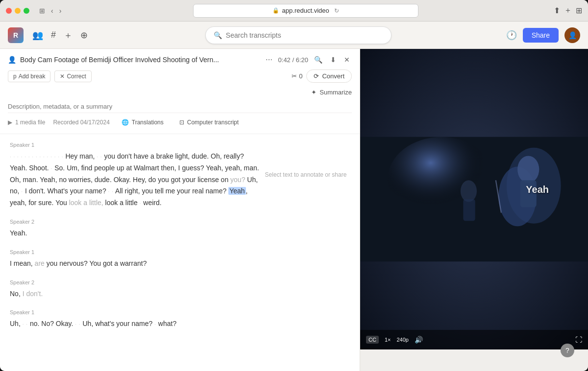 This screenshot has width=588, height=371. I want to click on search-bar: 🔍, so click(298, 35).